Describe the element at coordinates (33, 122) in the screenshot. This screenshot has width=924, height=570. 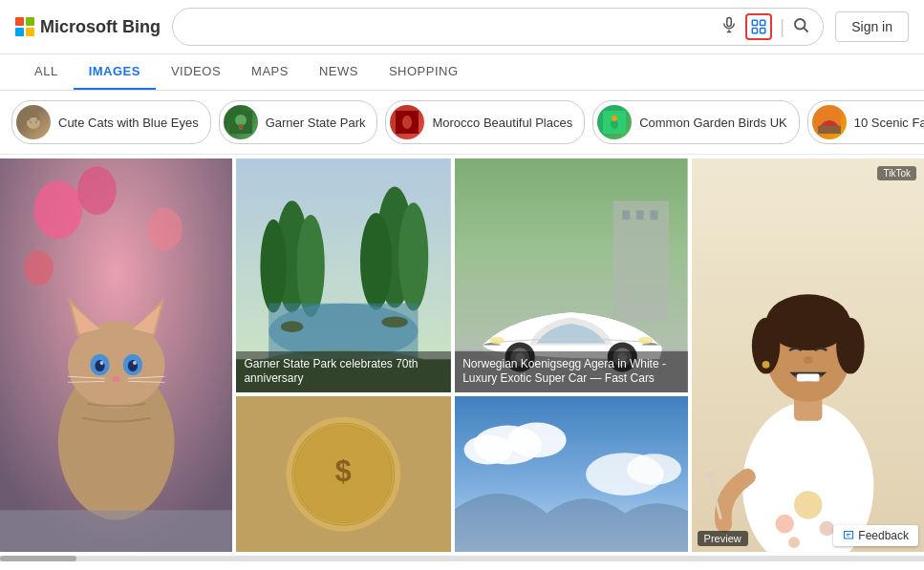
I see `pill-thumb-cats` at that location.